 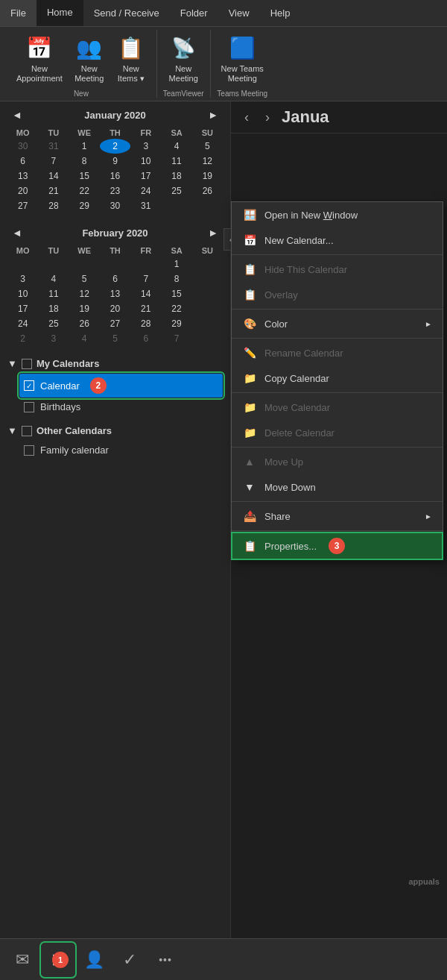 I want to click on ctx-copy-calendar: 📁 Copy Calendar, so click(x=337, y=378).